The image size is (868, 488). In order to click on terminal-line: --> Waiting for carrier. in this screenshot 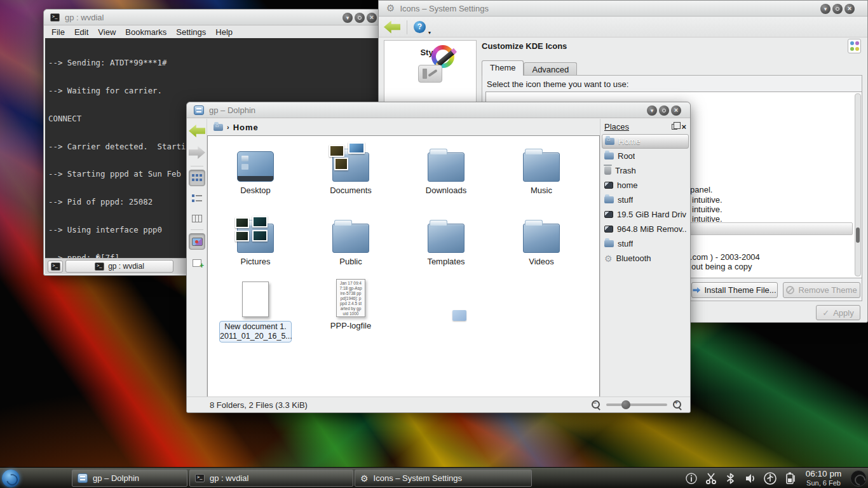, I will do `click(212, 92)`.